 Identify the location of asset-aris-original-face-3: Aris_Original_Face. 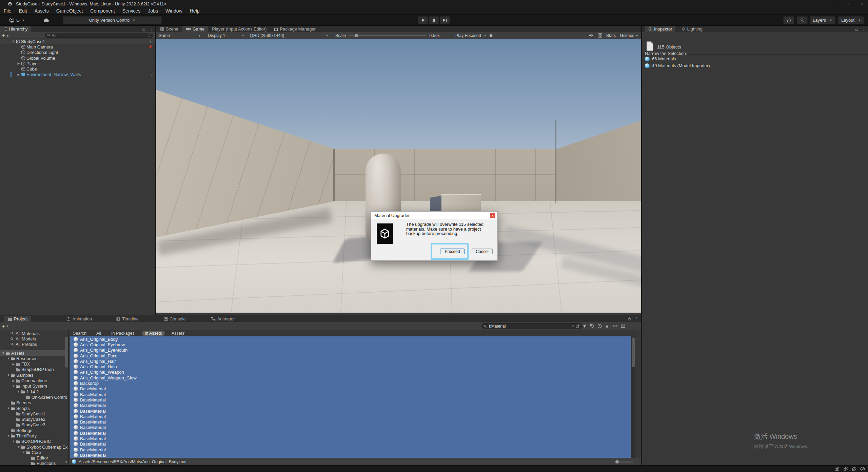
(353, 356).